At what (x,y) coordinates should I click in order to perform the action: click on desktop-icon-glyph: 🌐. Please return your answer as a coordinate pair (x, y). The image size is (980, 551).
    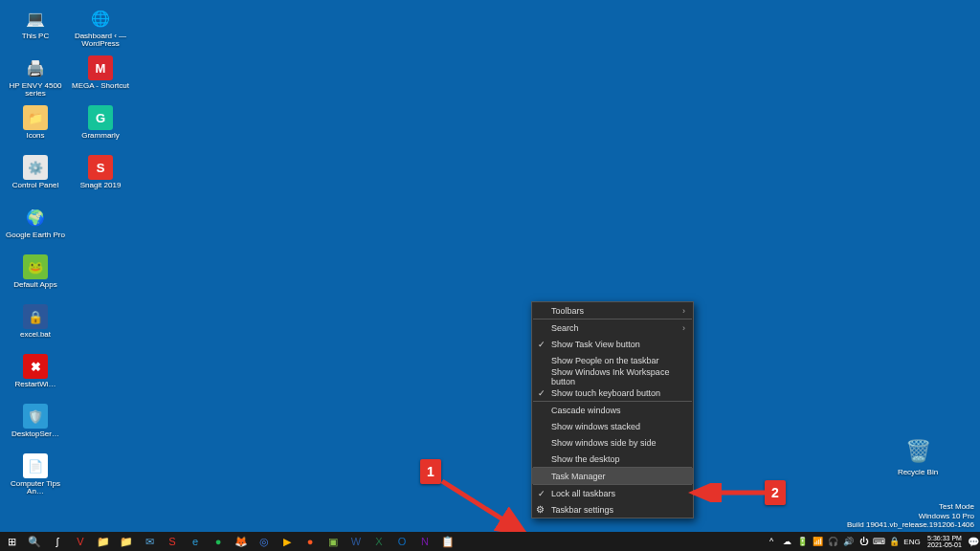
    Looking at the image, I should click on (100, 18).